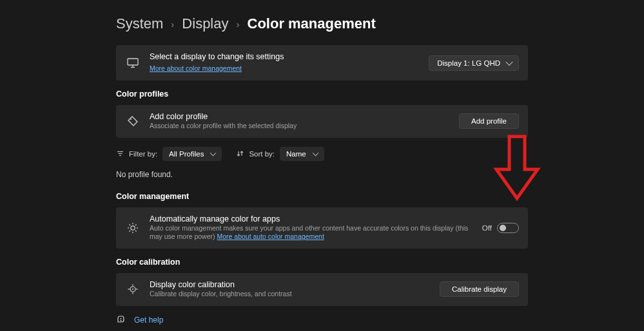 Image resolution: width=644 pixels, height=331 pixels. I want to click on help-row: Get help, so click(322, 320).